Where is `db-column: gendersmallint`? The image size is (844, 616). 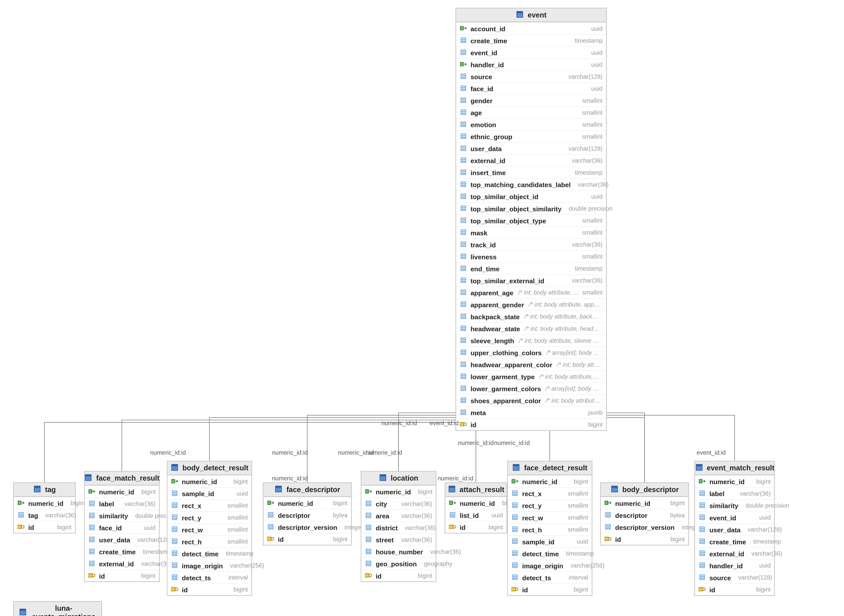 db-column: gendersmallint is located at coordinates (531, 100).